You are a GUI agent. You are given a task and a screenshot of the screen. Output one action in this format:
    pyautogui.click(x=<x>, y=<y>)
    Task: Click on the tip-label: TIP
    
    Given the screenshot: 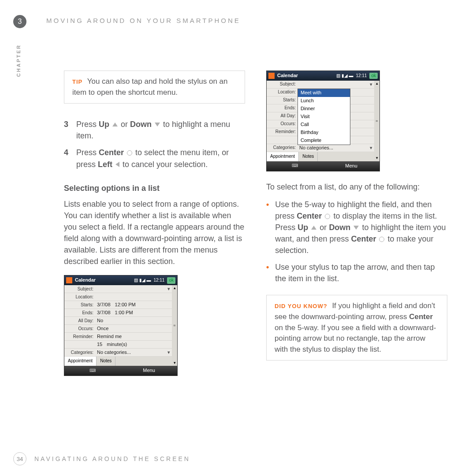 What is the action you would take?
    pyautogui.click(x=78, y=82)
    